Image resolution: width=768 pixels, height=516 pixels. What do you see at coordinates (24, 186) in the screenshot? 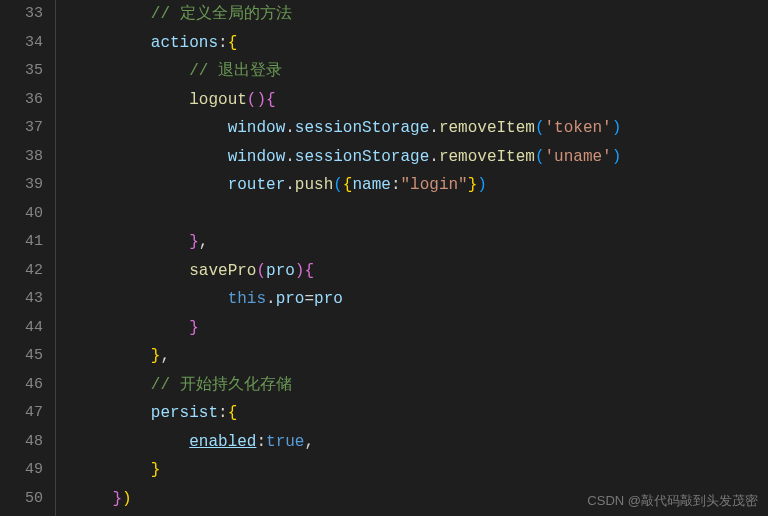
I see `line-number: 39` at bounding box center [24, 186].